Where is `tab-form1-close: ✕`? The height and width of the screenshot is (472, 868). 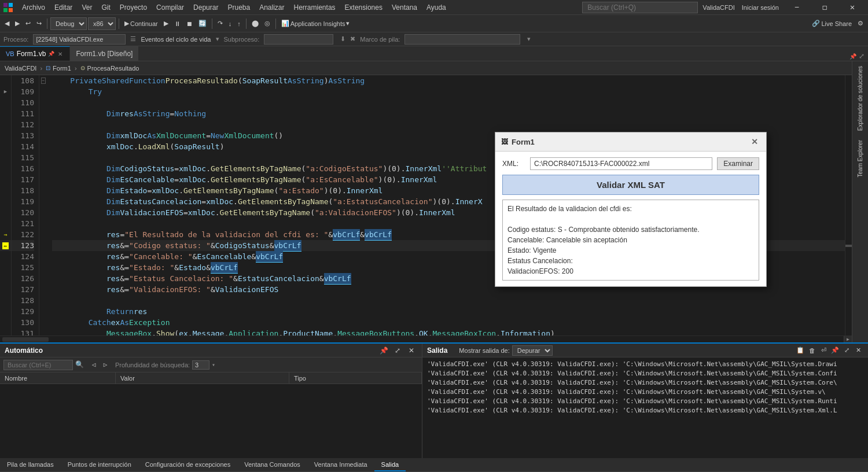 tab-form1-close: ✕ is located at coordinates (60, 54).